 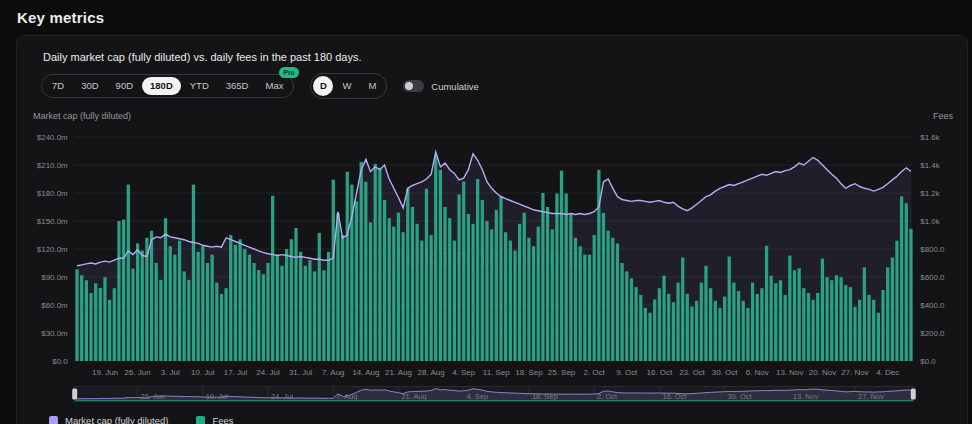 I want to click on legend-item-fees: Fees, so click(x=214, y=420).